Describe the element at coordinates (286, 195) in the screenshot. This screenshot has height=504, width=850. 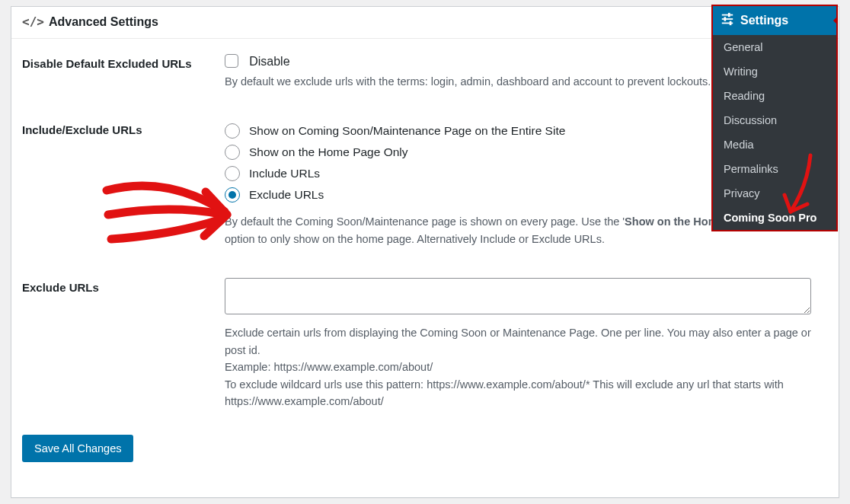
I see `radio-label: Exclude URLs` at that location.